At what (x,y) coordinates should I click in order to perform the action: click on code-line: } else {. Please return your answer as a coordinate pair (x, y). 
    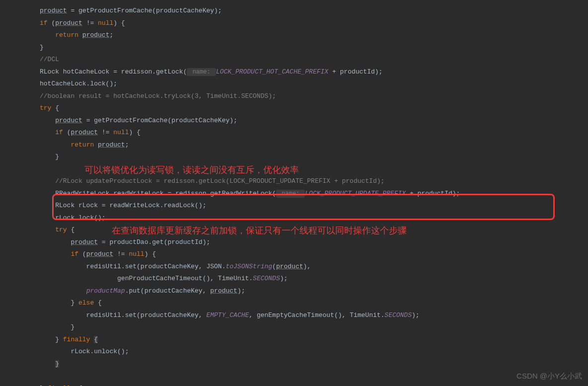
    Looking at the image, I should click on (314, 303).